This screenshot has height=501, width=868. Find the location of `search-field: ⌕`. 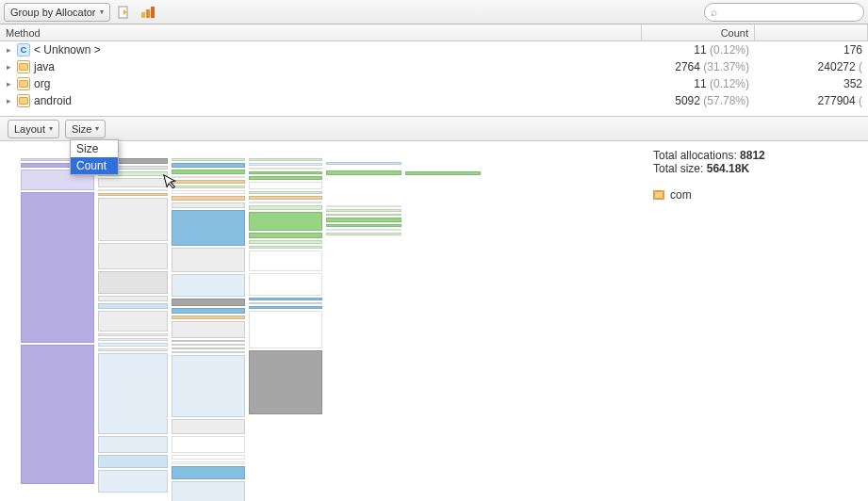

search-field: ⌕ is located at coordinates (784, 12).